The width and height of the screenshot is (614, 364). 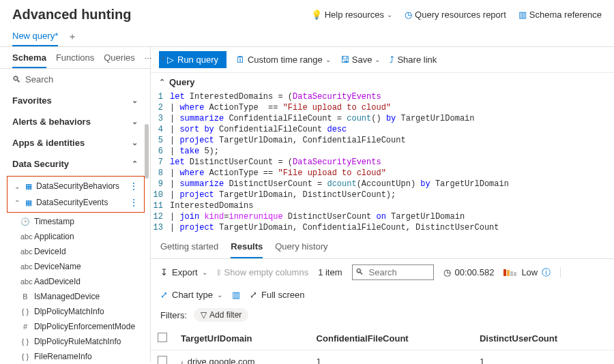 What do you see at coordinates (345, 60) in the screenshot?
I see `save-icon: 🖫` at bounding box center [345, 60].